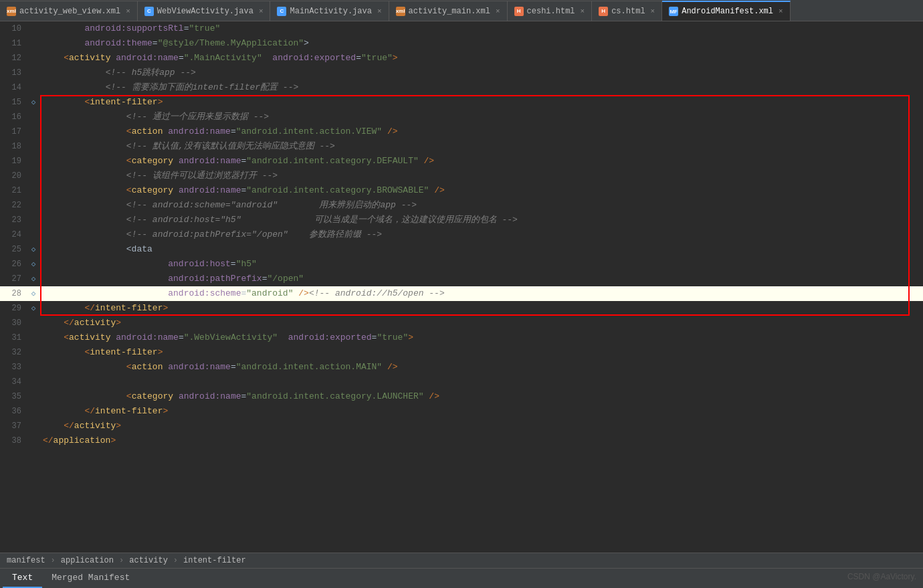  Describe the element at coordinates (482, 397) in the screenshot. I see `code-cell-35: <category android:name="android.intent.c…` at that location.